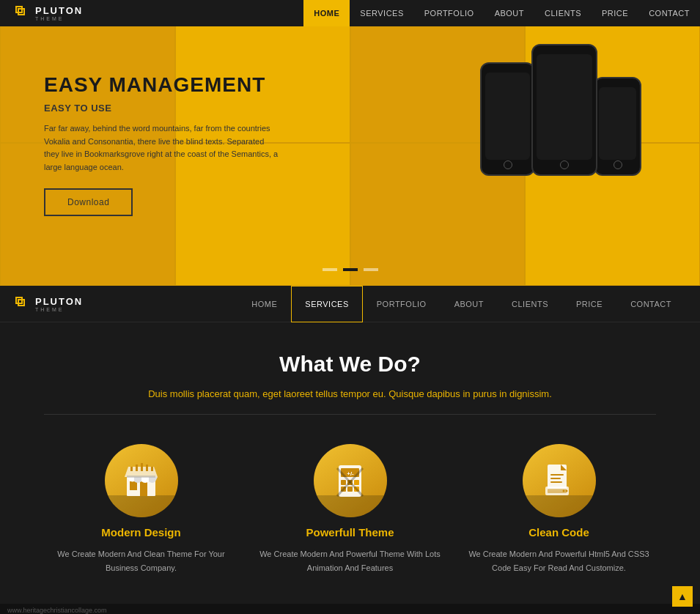 The height and width of the screenshot is (614, 700). What do you see at coordinates (350, 270) in the screenshot?
I see `slider-dots` at bounding box center [350, 270].